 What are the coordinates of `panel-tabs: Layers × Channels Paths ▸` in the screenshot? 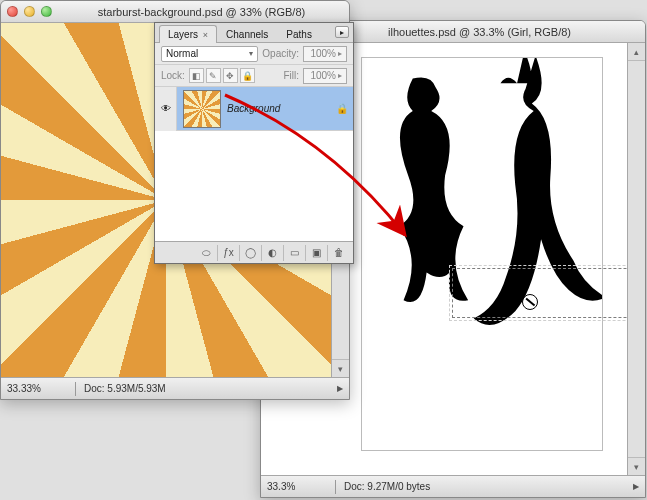 It's located at (254, 33).